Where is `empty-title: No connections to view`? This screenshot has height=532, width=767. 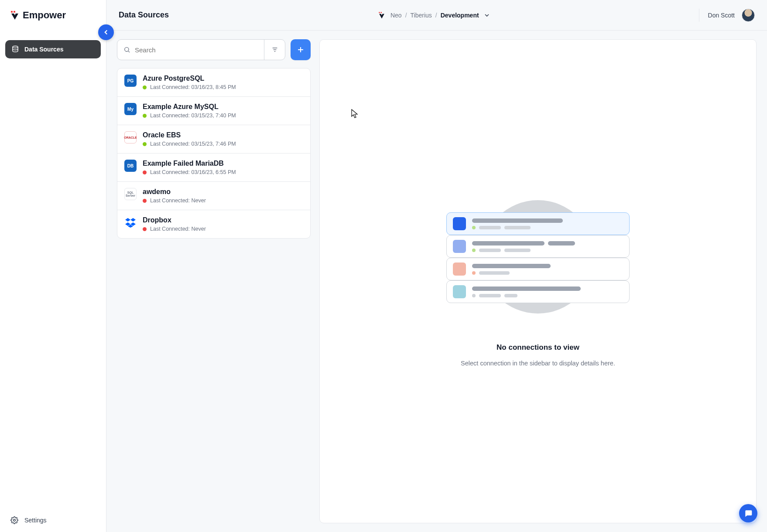 empty-title: No connections to view is located at coordinates (538, 348).